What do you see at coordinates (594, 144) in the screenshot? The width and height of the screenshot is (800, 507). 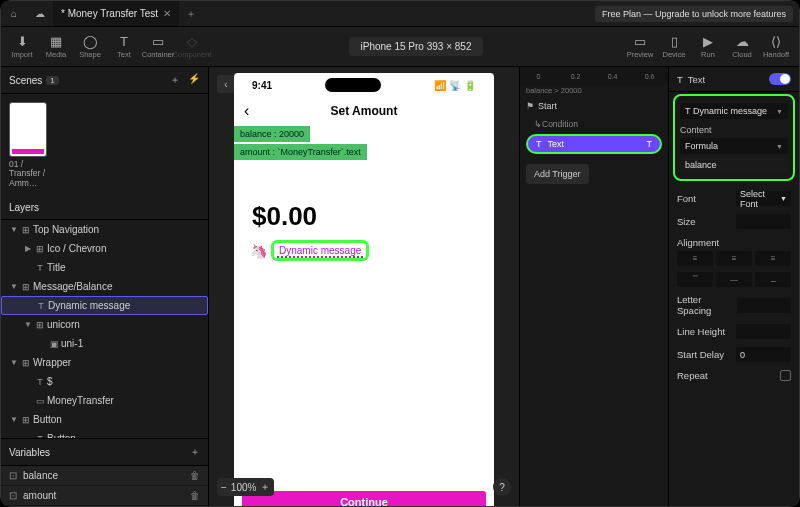 I see `timeline-text-action: T Text T` at bounding box center [594, 144].